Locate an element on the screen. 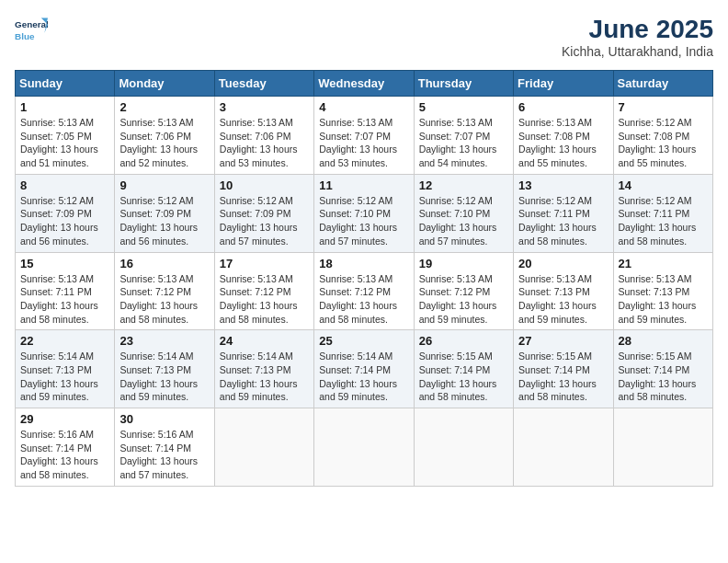 This screenshot has height=563, width=728. cell-day-number: 9 is located at coordinates (164, 186).